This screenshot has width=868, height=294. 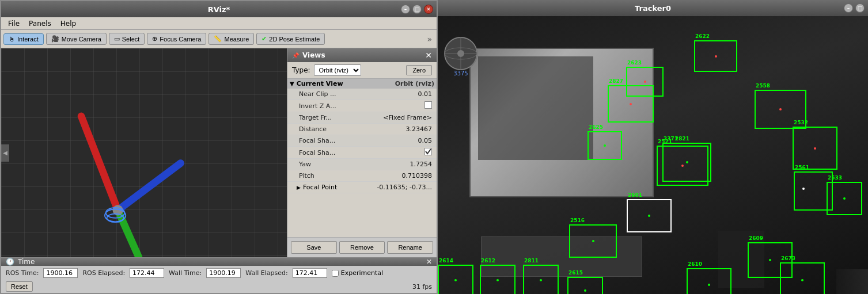 I want to click on rviz-title-bar: RViz* – □ ✕, so click(x=219, y=9).